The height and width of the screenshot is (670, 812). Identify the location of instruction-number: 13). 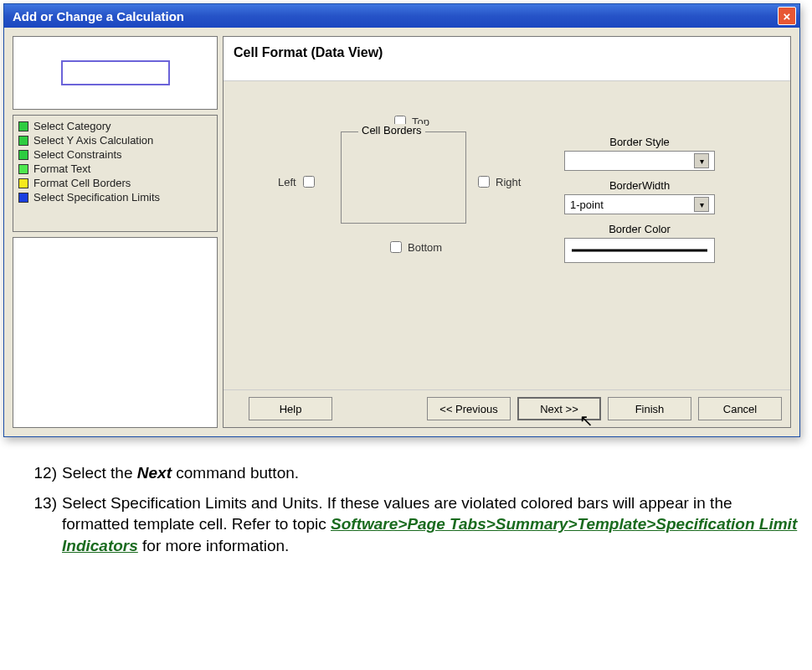
(48, 524).